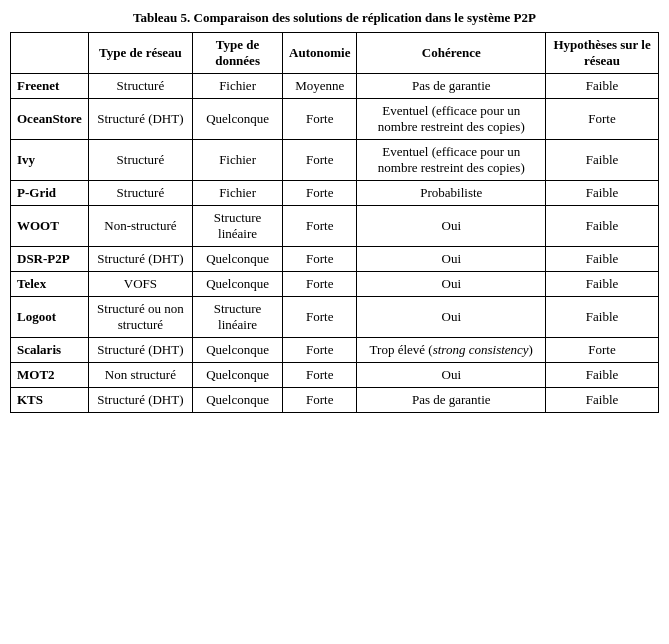 This screenshot has height=644, width=669. I want to click on cell-system: P-Grid, so click(50, 194).